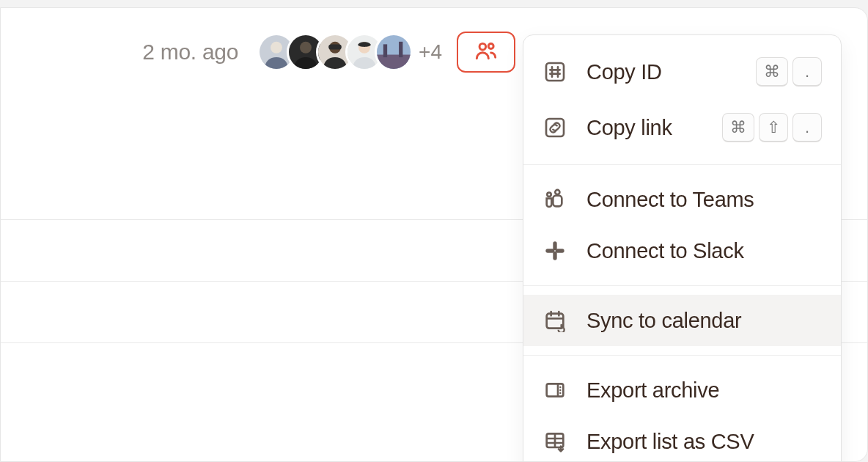 The width and height of the screenshot is (868, 462). What do you see at coordinates (704, 199) in the screenshot?
I see `menu-item-label: Connect to Teams` at bounding box center [704, 199].